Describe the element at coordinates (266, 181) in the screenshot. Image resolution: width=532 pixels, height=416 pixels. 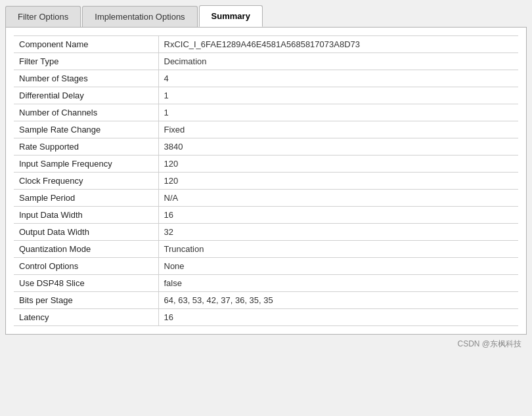
I see `table-row: Clock Frequency120` at that location.